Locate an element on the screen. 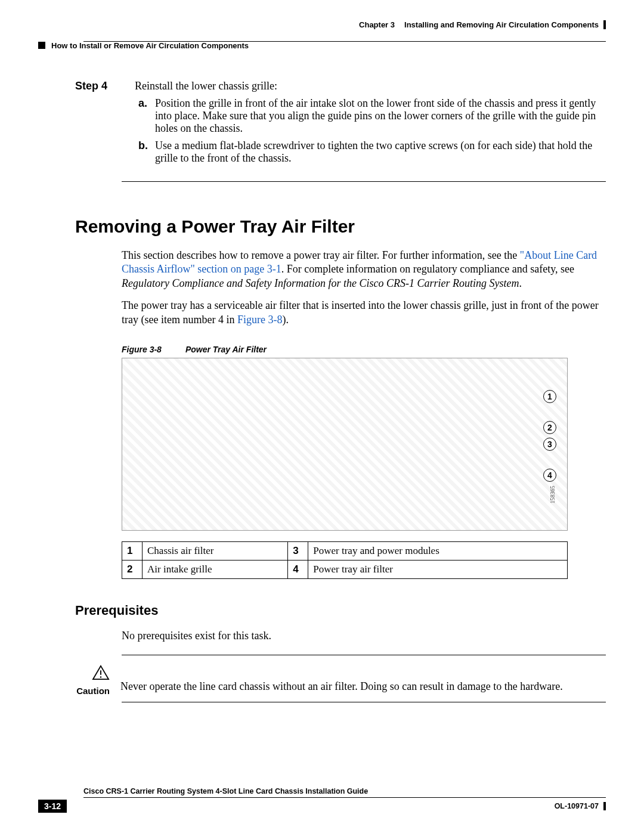  legend-num: 4 is located at coordinates (298, 569).